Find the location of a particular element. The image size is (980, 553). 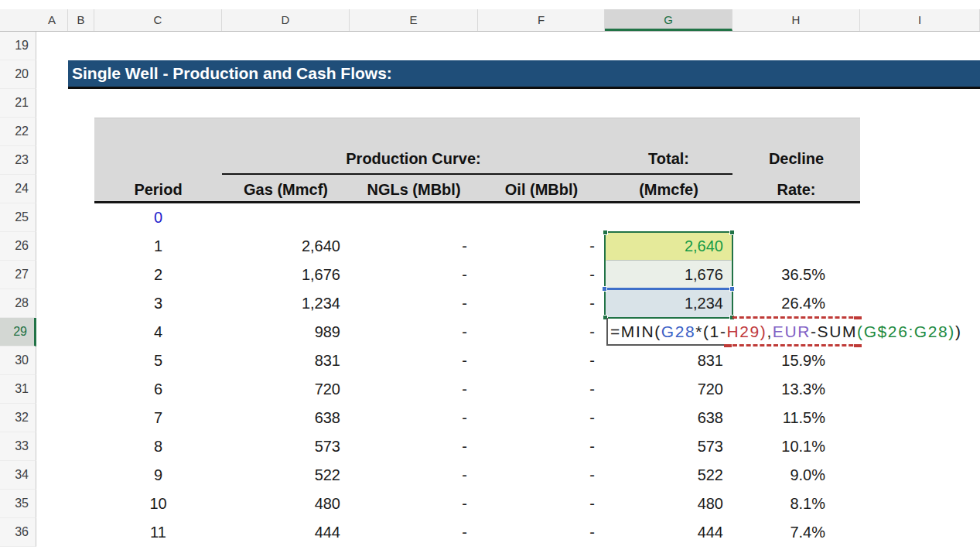

cell-E33: - is located at coordinates (414, 447).